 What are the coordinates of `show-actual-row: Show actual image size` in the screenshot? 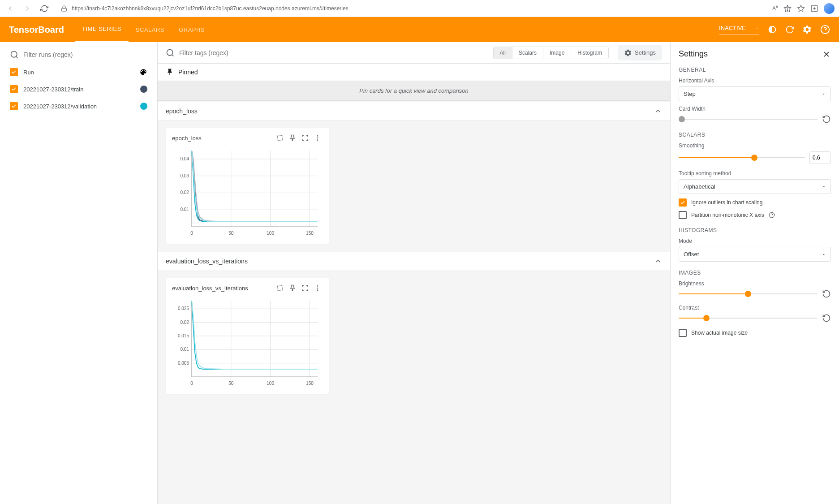 It's located at (755, 333).